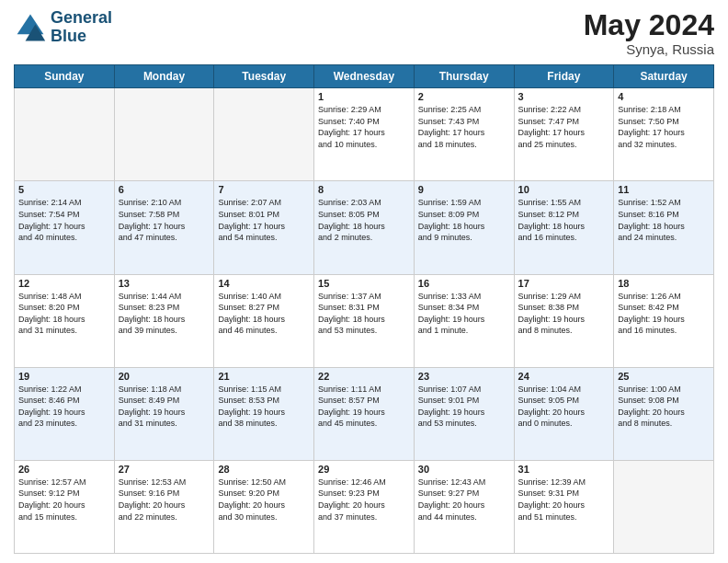 This screenshot has height=563, width=728. I want to click on day-number: 14, so click(264, 283).